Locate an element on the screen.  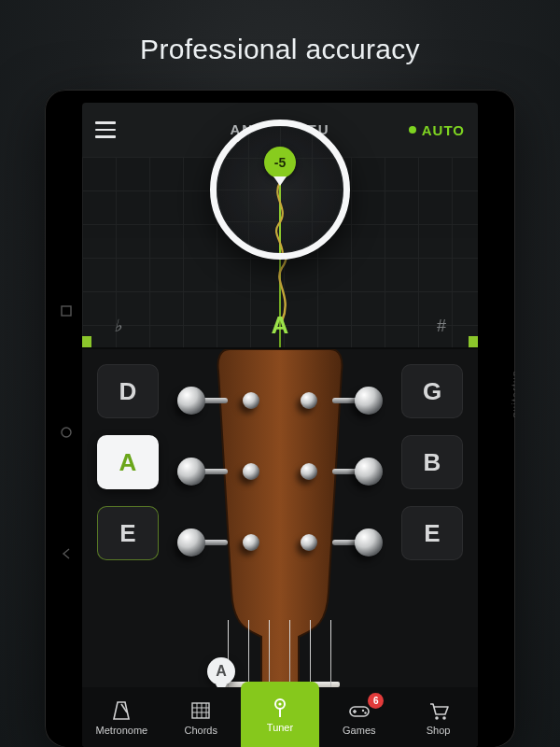
sys-back-icon is located at coordinates (66, 554).